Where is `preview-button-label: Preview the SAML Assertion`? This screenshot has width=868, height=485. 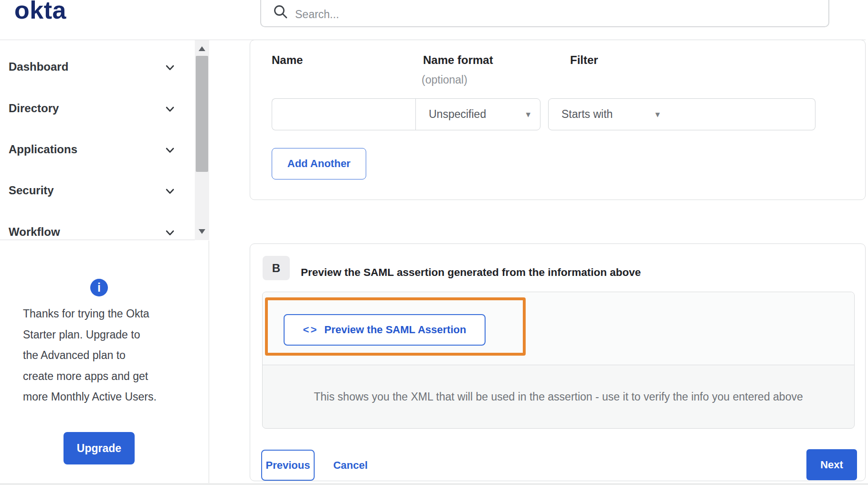
preview-button-label: Preview the SAML Assertion is located at coordinates (395, 330).